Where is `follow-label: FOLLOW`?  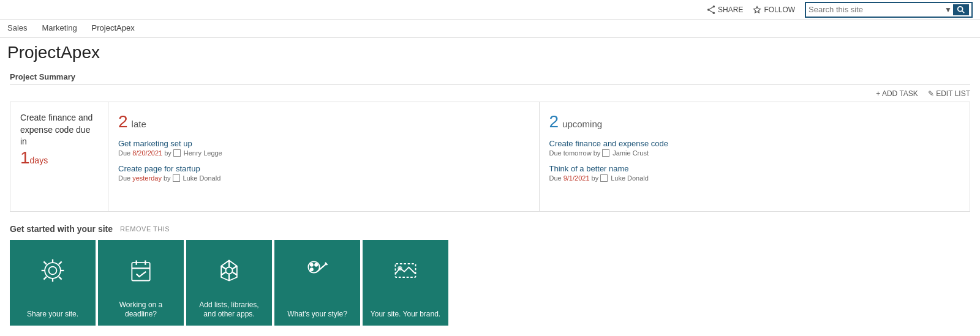
follow-label: FOLLOW is located at coordinates (779, 10).